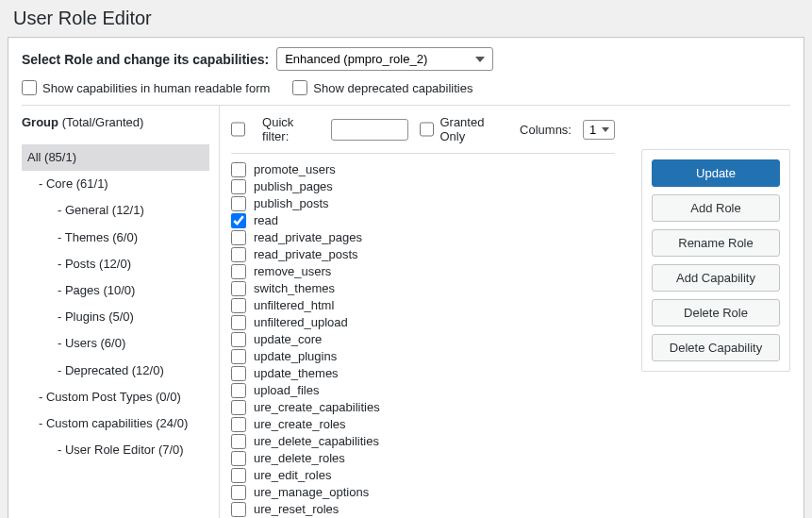 This screenshot has height=518, width=812. Describe the element at coordinates (716, 313) in the screenshot. I see `delete-role-button: Delete Role` at that location.